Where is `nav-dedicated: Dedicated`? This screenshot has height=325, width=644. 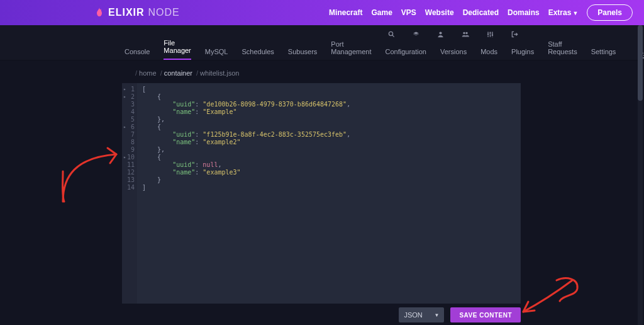 nav-dedicated: Dedicated is located at coordinates (480, 13).